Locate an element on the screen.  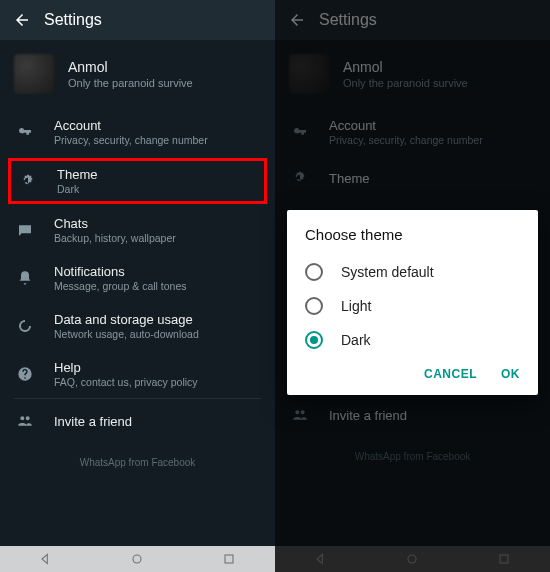
settings-row-theme: Theme is located at coordinates (412, 178).